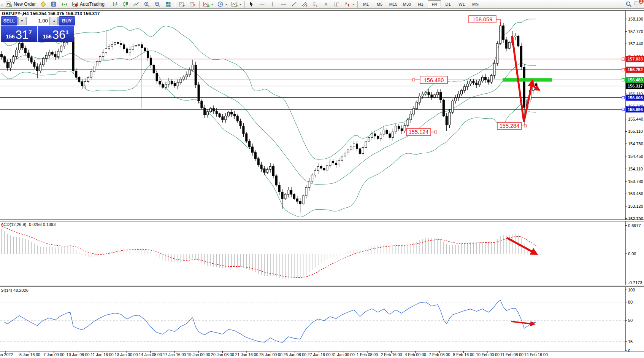 This screenshot has width=644, height=358. What do you see at coordinates (629, 4) in the screenshot?
I see `search-icon` at bounding box center [629, 4].